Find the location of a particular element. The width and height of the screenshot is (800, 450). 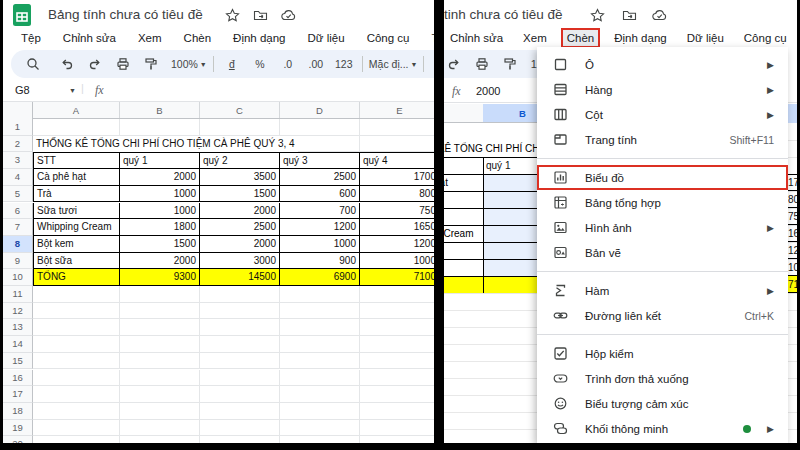

star-icon is located at coordinates (232, 16).